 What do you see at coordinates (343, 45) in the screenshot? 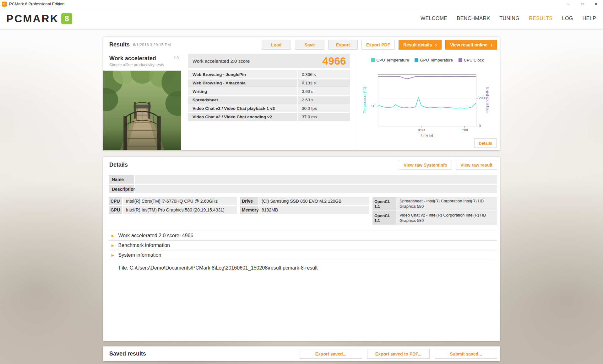
I see `export-button: Export` at bounding box center [343, 45].